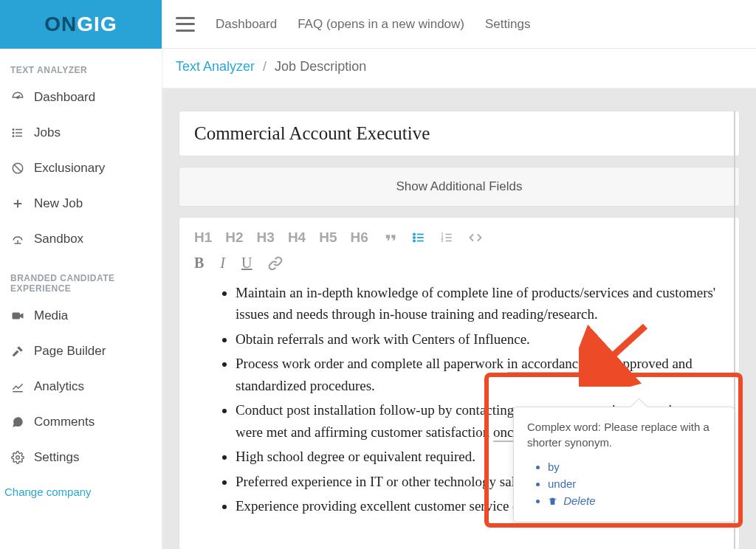 The image size is (756, 549). Describe the element at coordinates (69, 351) in the screenshot. I see `sidebar-item-label: Page Builder` at that location.